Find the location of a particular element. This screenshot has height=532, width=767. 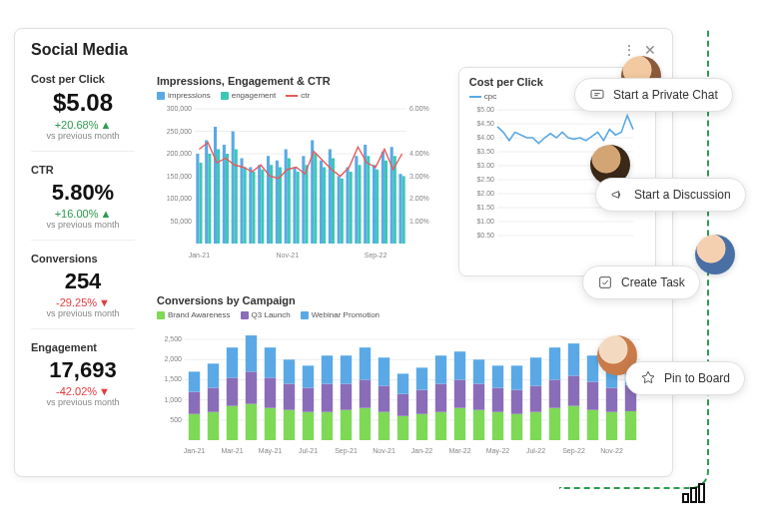

svg-text: 100,000 is located at coordinates (180, 198).